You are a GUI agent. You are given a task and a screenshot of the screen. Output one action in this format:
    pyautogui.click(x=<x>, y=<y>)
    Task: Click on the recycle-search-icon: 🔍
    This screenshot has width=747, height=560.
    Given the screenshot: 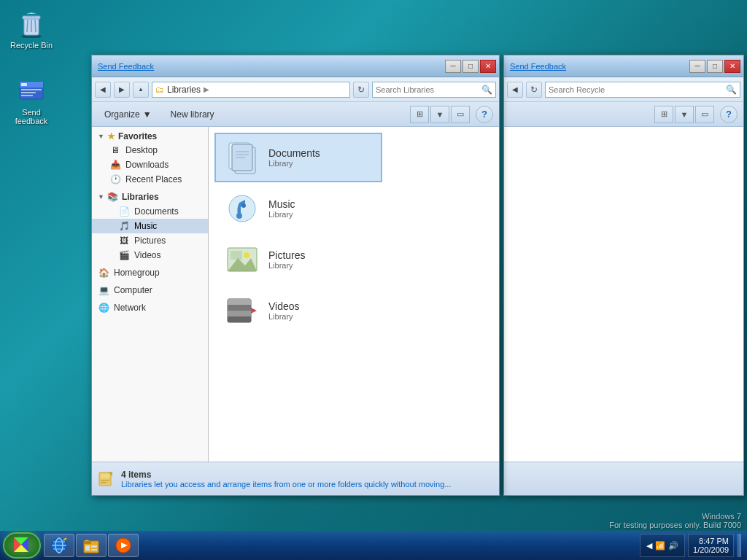 What is the action you would take?
    pyautogui.click(x=731, y=90)
    